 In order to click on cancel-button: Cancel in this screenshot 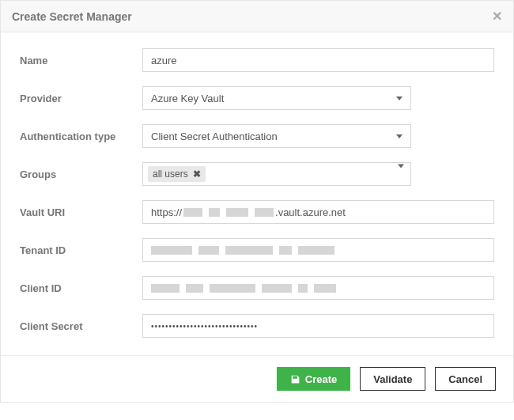, I will do `click(465, 379)`.